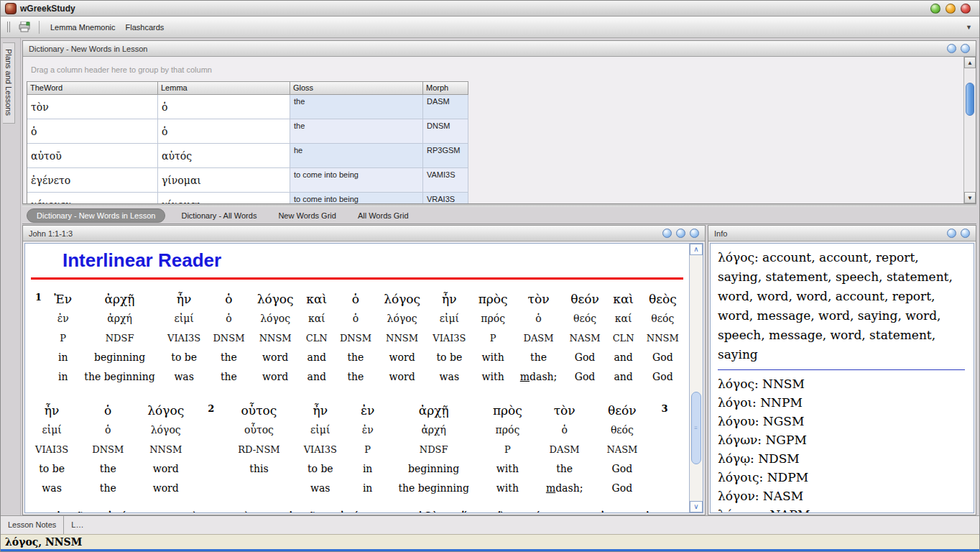 Image resolution: width=980 pixels, height=552 pixels. What do you see at coordinates (356, 88) in the screenshot?
I see `column-header-gloss: Gloss` at bounding box center [356, 88].